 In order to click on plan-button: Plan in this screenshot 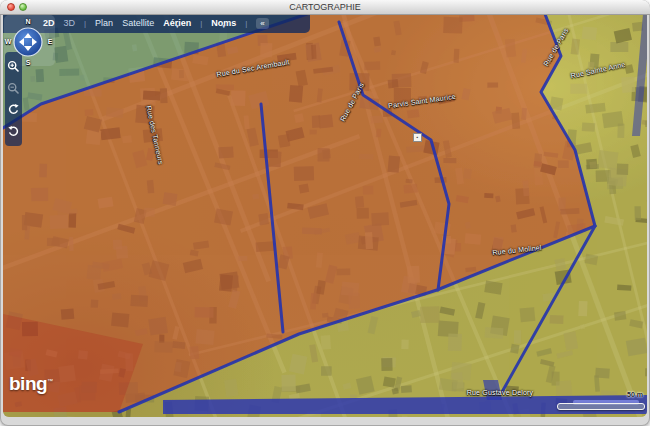, I will do `click(104, 24)`.